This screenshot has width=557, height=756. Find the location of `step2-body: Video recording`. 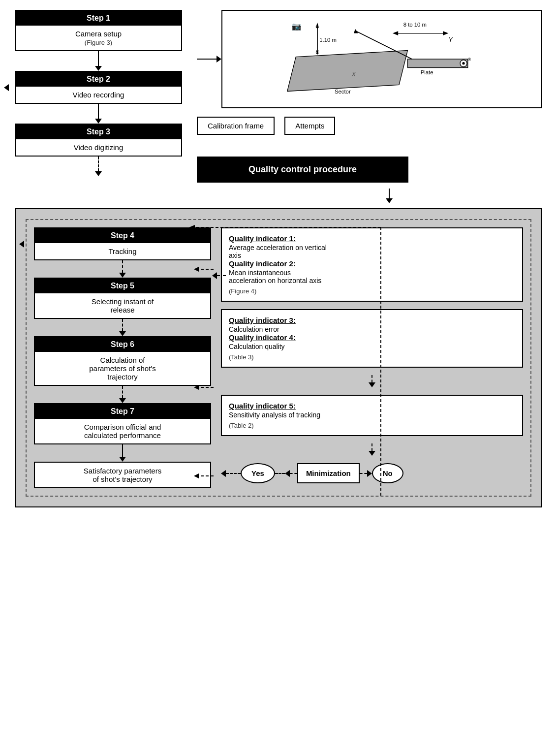

step2-body: Video recording is located at coordinates (98, 94).